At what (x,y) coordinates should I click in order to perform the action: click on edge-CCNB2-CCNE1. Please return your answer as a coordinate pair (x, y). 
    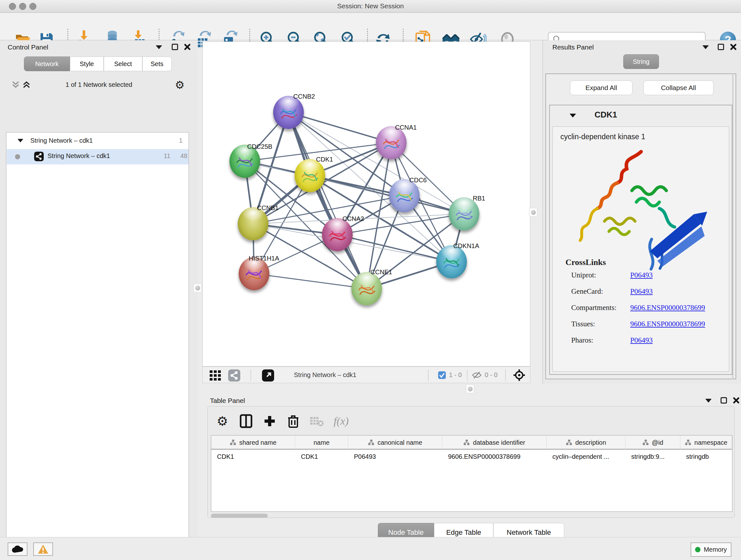
    Looking at the image, I should click on (328, 200).